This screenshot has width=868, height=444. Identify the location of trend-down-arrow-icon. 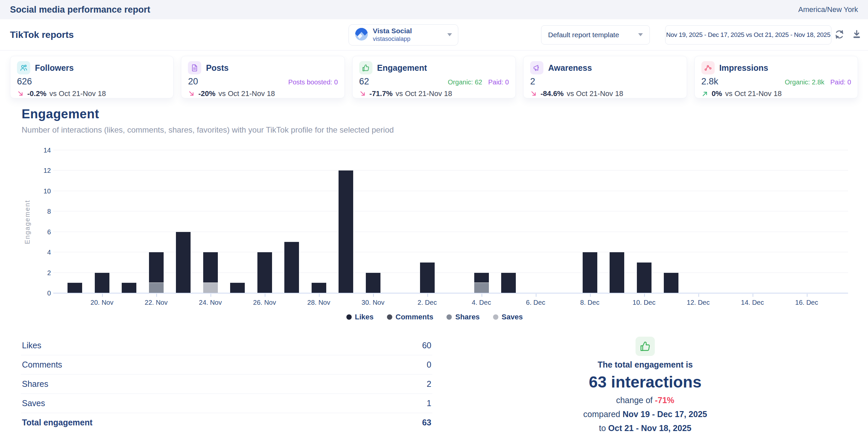
(191, 94).